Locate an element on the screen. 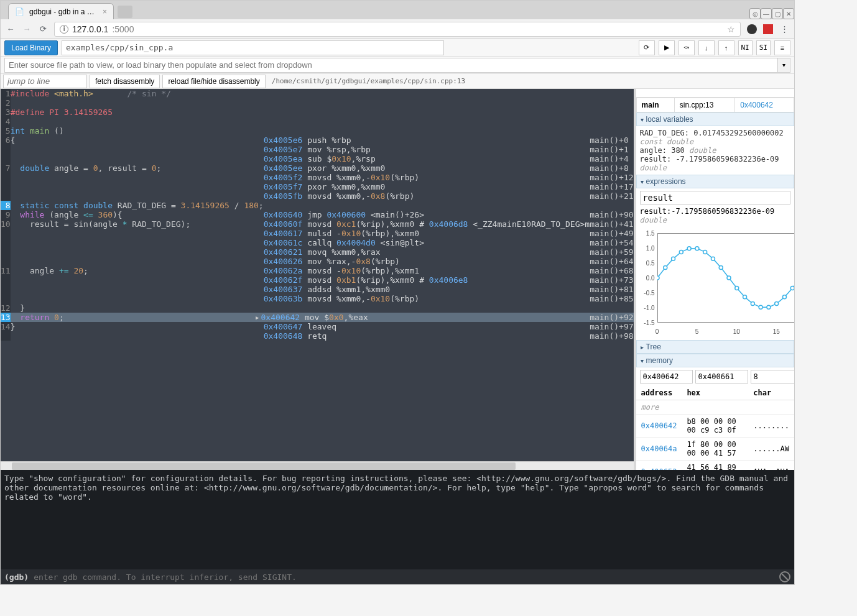 The height and width of the screenshot is (616, 857). memory-end-input is located at coordinates (721, 377).